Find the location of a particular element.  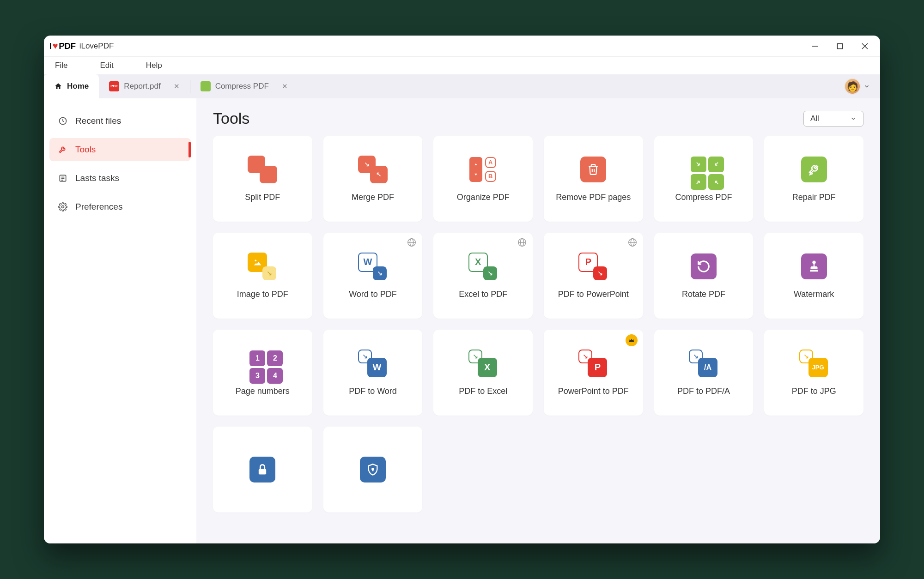

tool-pdf-to-pdfa: /A PDF to PDF/A is located at coordinates (704, 373).